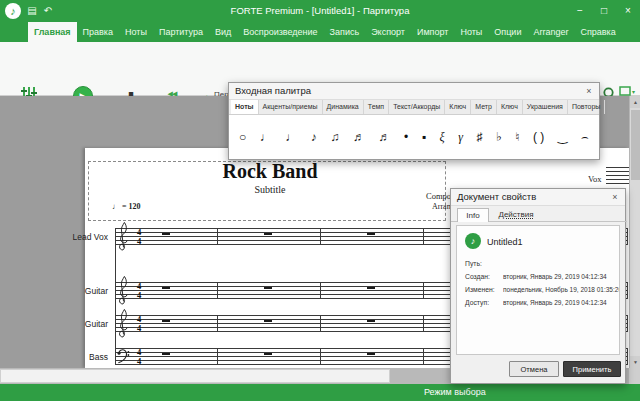  Describe the element at coordinates (517, 137) in the screenshot. I see `natural-symbol: ♮` at that location.